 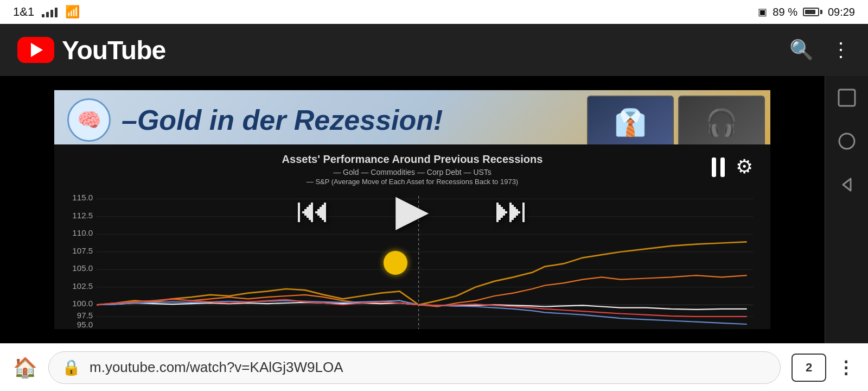 What do you see at coordinates (50, 12) in the screenshot?
I see `signal-icon` at bounding box center [50, 12].